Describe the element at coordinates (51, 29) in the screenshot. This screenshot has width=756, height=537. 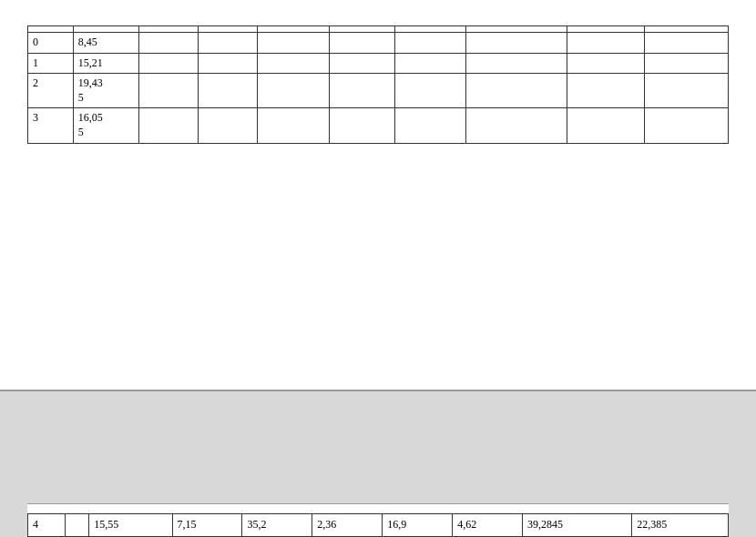
I see `header-god` at that location.